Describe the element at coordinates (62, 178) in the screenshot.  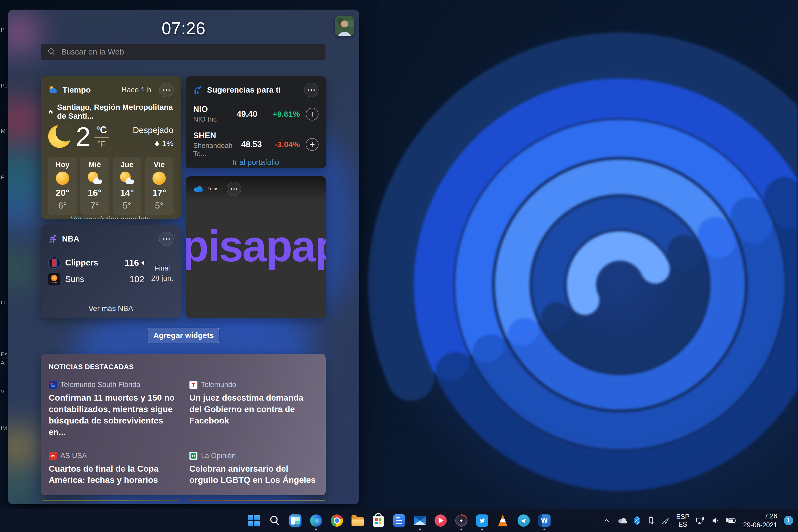
I see `sunny-icon` at that location.